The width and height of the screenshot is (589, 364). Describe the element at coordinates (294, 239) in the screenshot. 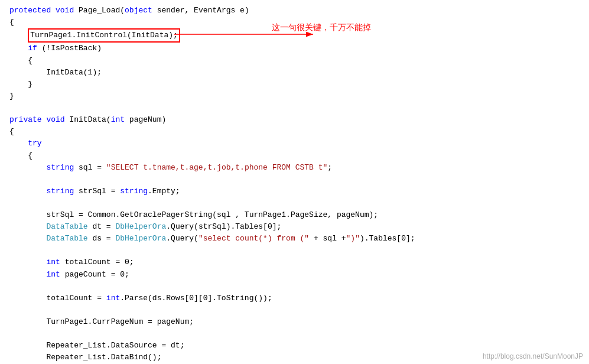

I see `code-line: DataTable ds = DbHelperOra.Query("select…` at that location.